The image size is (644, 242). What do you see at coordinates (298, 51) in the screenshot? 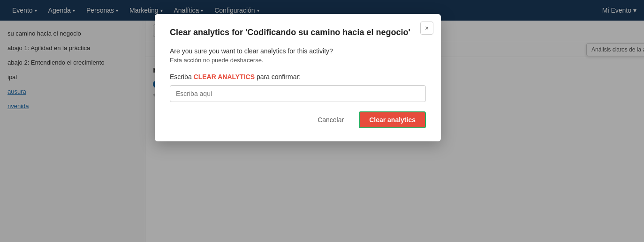
I see `modal-body-text: Are you sure you want to clear analytics…` at bounding box center [298, 51].